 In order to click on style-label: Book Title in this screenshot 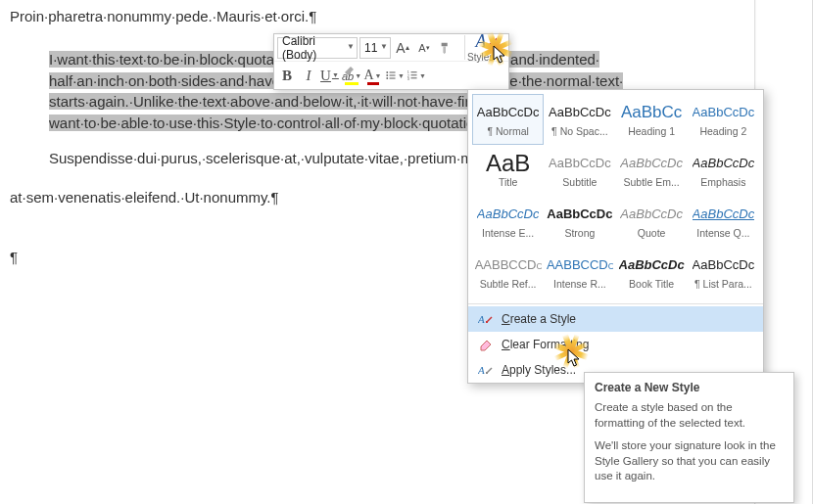, I will do `click(651, 284)`.